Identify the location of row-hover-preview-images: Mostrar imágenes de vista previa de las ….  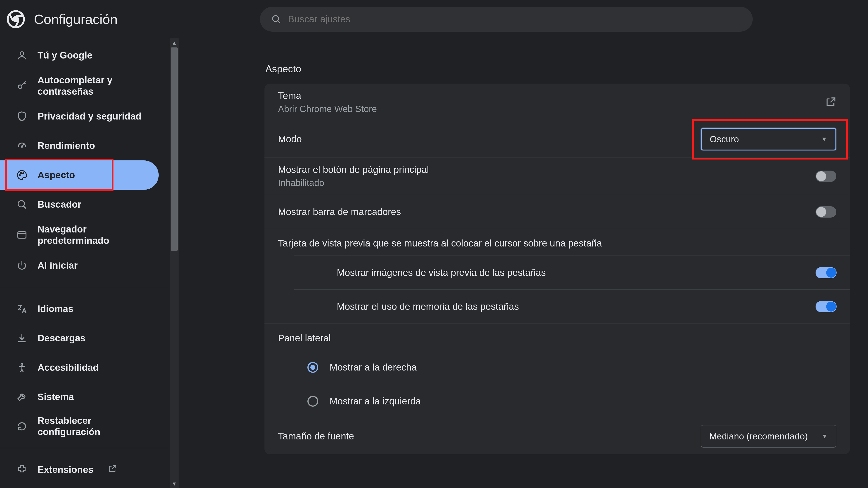
(572, 273).